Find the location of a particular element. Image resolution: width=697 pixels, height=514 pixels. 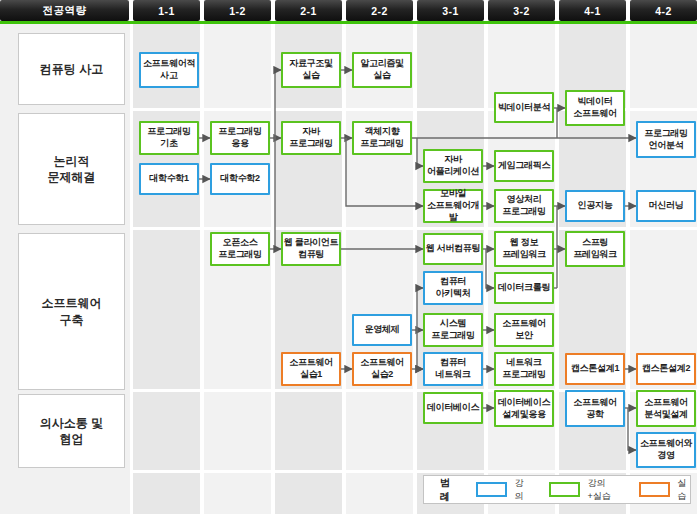

course-java-app: 자바 어플리케이션 is located at coordinates (453, 166).